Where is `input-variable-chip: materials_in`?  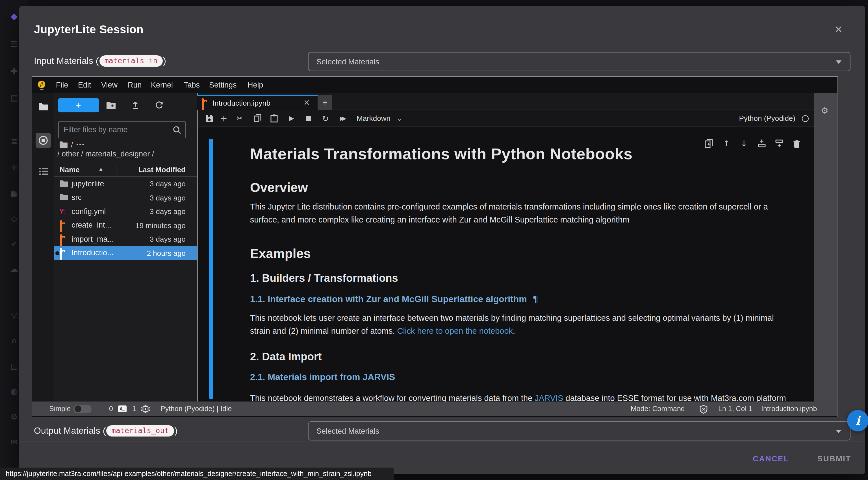
input-variable-chip: materials_in is located at coordinates (131, 61).